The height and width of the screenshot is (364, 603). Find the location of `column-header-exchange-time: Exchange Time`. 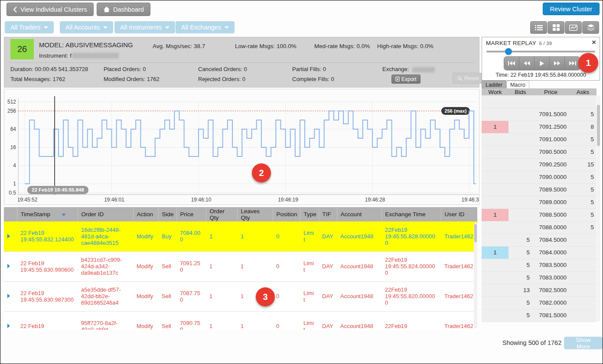

column-header-exchange-time: Exchange Time is located at coordinates (411, 214).